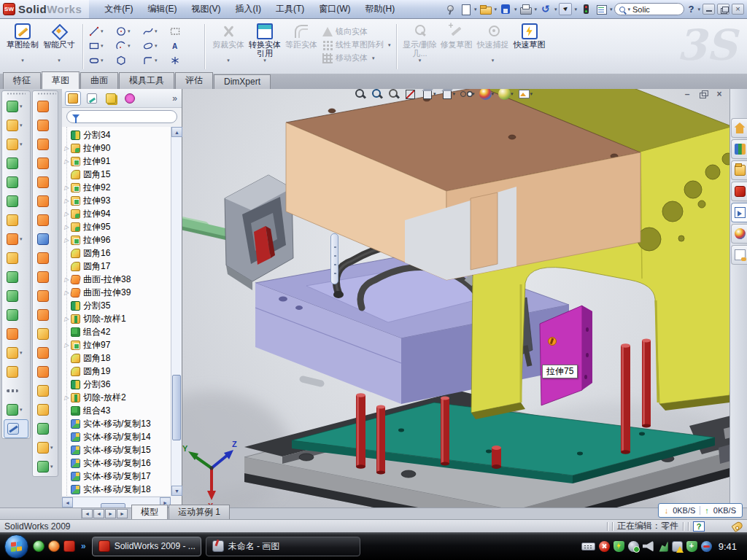 The height and width of the screenshot is (560, 747). Describe the element at coordinates (45, 220) in the screenshot. I see `fill-surface-icon` at that location.